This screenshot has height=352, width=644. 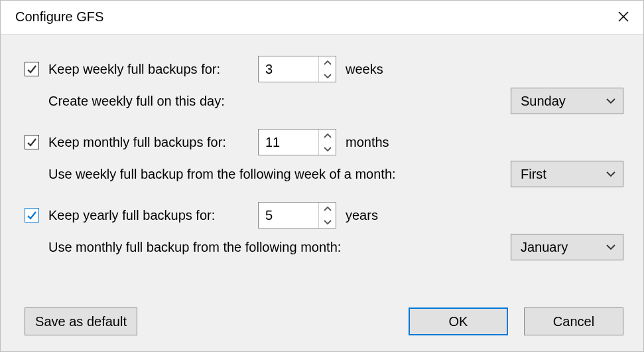 I want to click on monthly-sublabel: Use weekly full backup from the followin…, so click(x=222, y=174).